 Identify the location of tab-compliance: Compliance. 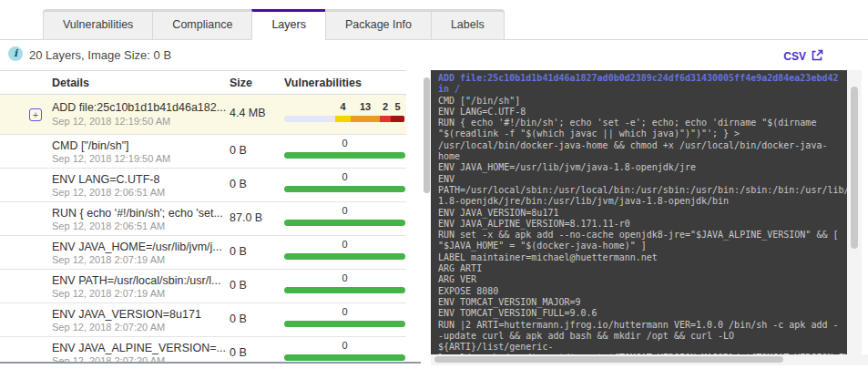
(202, 25).